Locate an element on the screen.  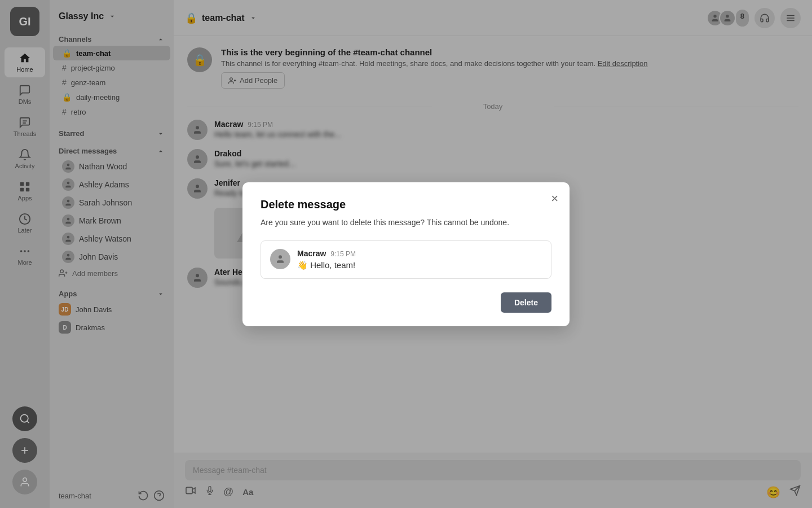
delete-message-modal: Delete message × Are you sure you want t… is located at coordinates (406, 254).